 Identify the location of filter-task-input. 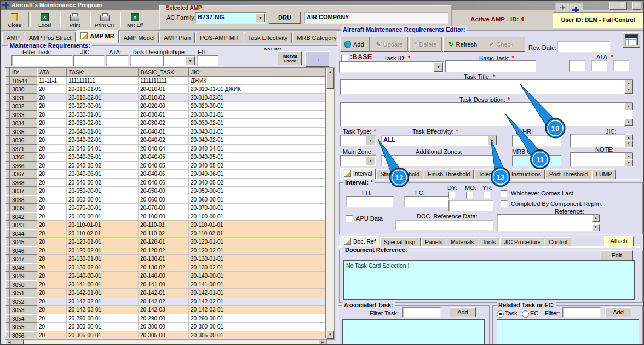
(42, 61).